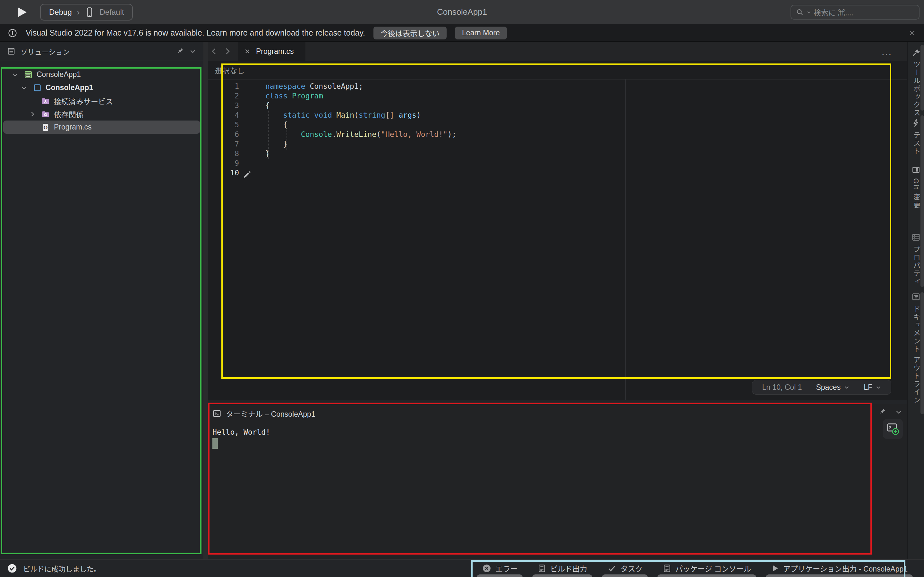 This screenshot has height=577, width=924. Describe the element at coordinates (916, 89) in the screenshot. I see `rail-tab-label: ツールボックス` at that location.